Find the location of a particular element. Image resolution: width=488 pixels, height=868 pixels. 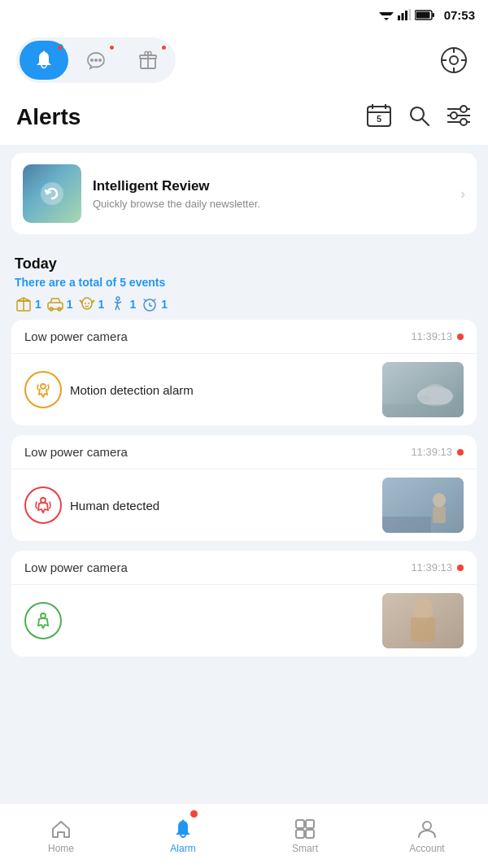

calendar-button: 5 is located at coordinates (379, 117).